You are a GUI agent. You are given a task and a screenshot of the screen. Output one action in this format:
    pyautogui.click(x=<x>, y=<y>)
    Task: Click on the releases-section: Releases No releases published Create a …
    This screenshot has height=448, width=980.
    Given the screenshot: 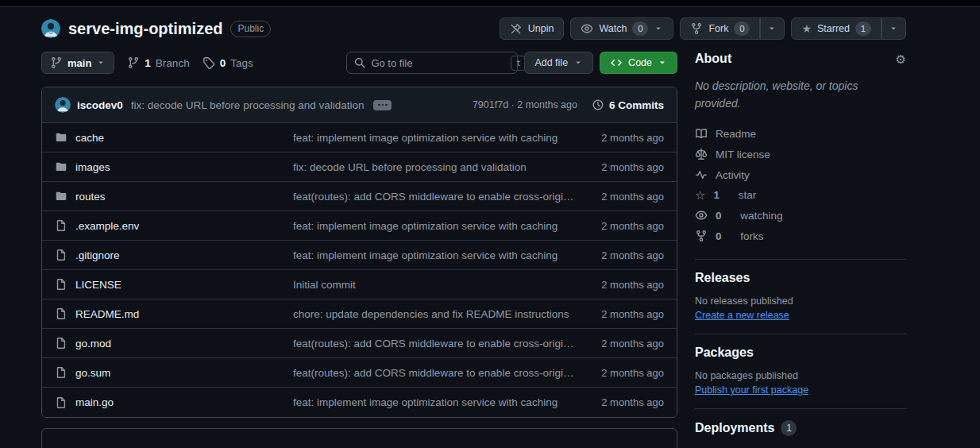 What is the action you would take?
    pyautogui.click(x=801, y=297)
    